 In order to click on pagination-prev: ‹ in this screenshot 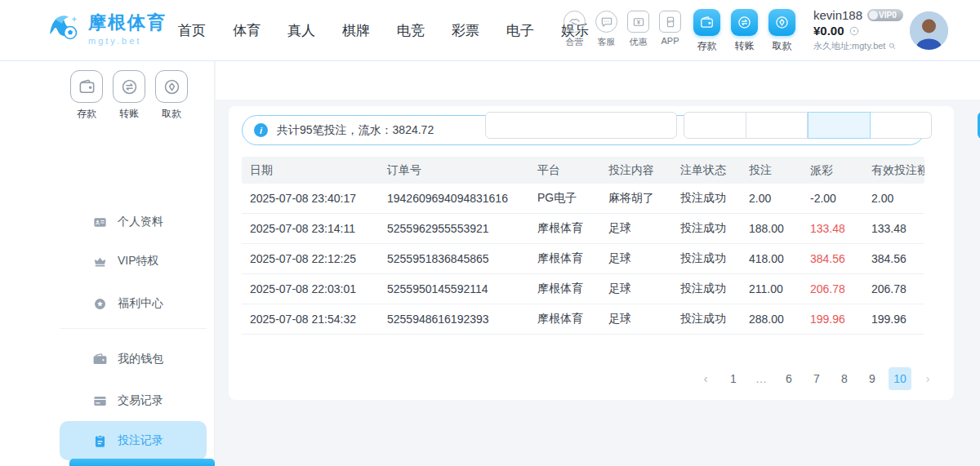, I will do `click(706, 379)`.